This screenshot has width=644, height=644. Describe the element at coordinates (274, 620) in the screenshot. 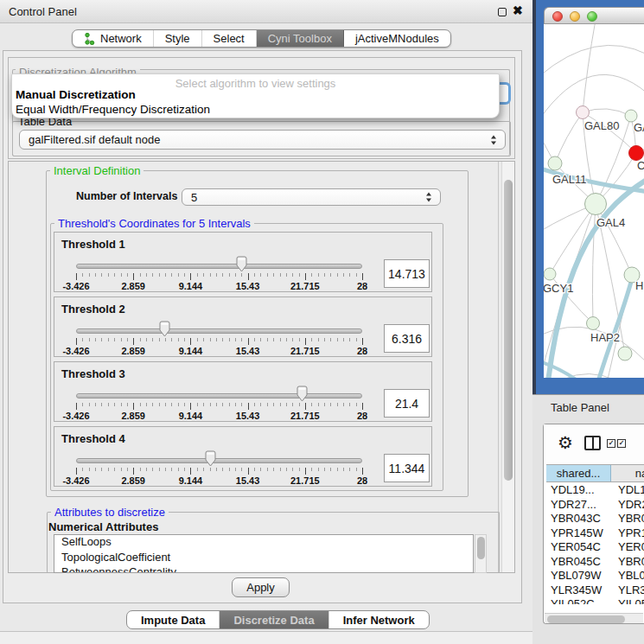

I see `bottom-tab-discretize-data: Discretize Data` at that location.